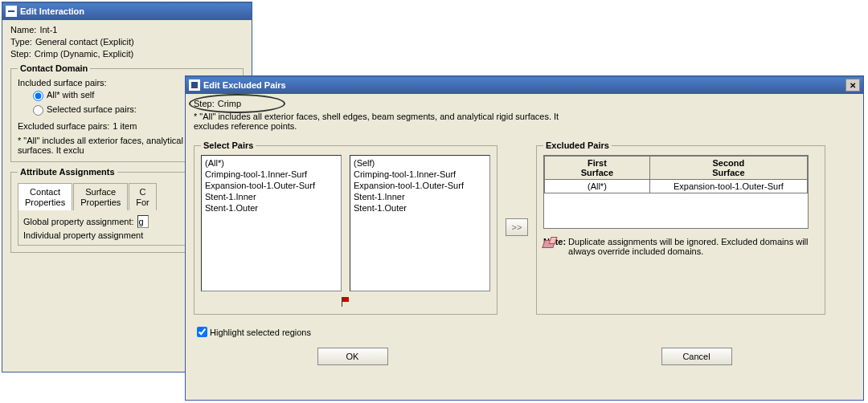  I want to click on second-surface-listbox: (Self) Crimping-tool-1.Inner-Surf Expans…, so click(420, 223).